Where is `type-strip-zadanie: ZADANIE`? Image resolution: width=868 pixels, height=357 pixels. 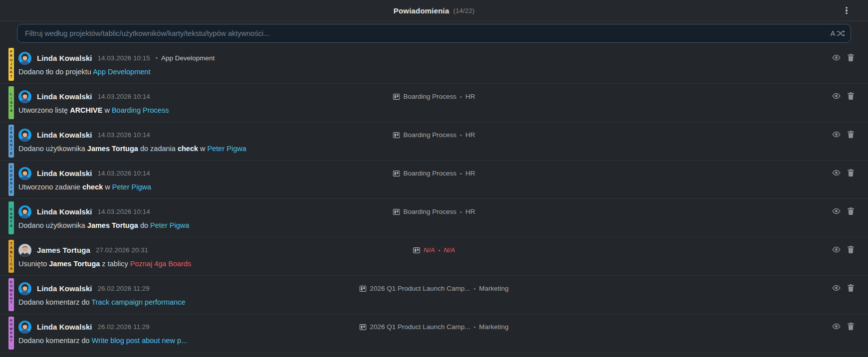
type-strip-zadanie: ZADANIE is located at coordinates (11, 179).